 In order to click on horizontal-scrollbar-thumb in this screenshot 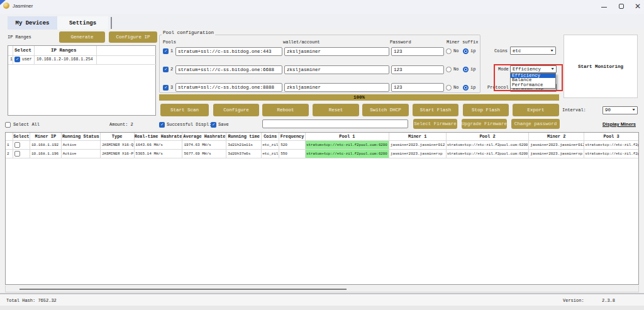, I will do `click(183, 289)`.